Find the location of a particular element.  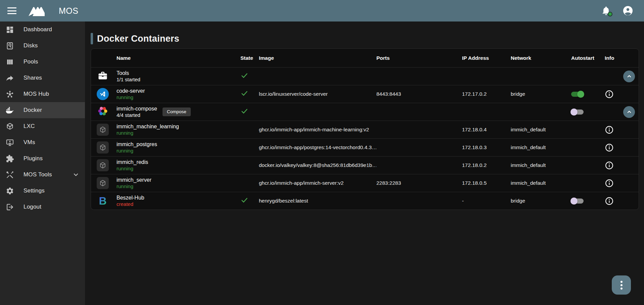

ip-cell: 172.18.0.2 is located at coordinates (486, 165).